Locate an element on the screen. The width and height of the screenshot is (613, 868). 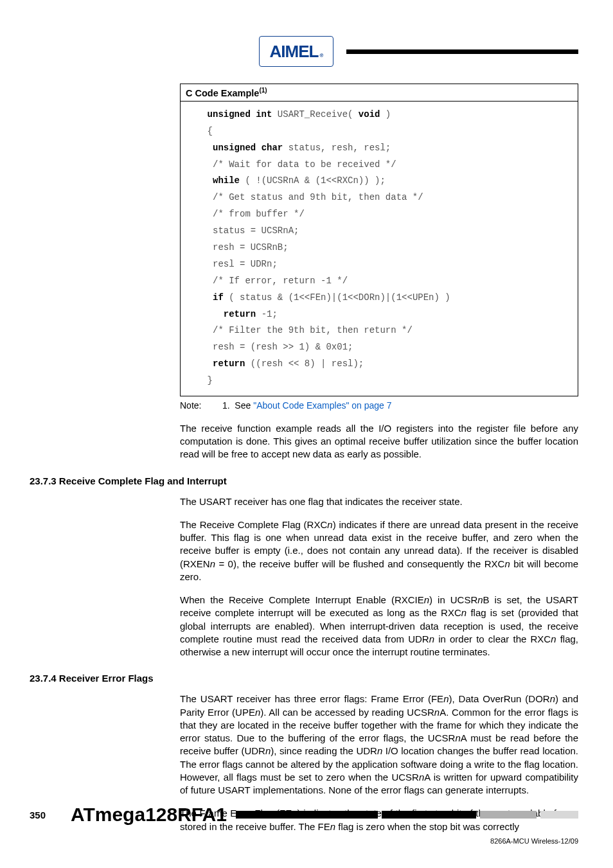
section2-p1: The USART receiver has three error flags… is located at coordinates (379, 745).